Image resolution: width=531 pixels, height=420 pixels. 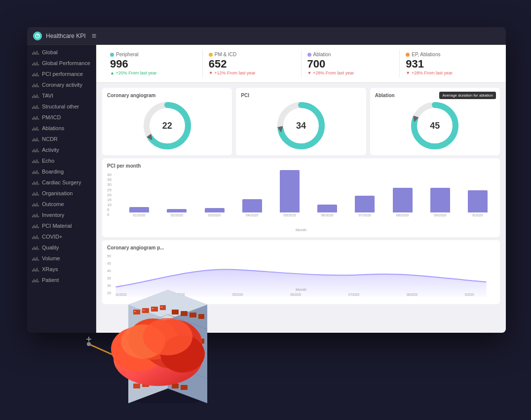 What do you see at coordinates (47, 96) in the screenshot?
I see `sidebar-item-label: TAVI` at bounding box center [47, 96].